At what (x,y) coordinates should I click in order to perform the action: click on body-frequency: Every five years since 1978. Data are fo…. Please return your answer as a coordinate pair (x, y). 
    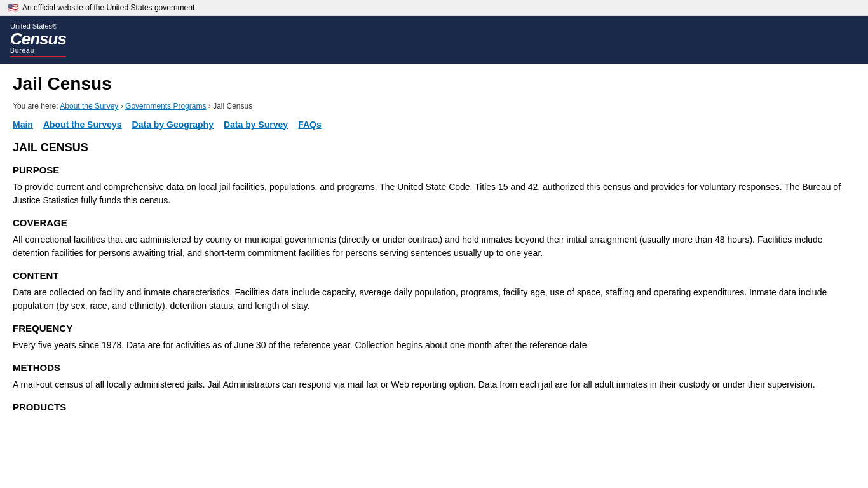
    Looking at the image, I should click on (434, 346).